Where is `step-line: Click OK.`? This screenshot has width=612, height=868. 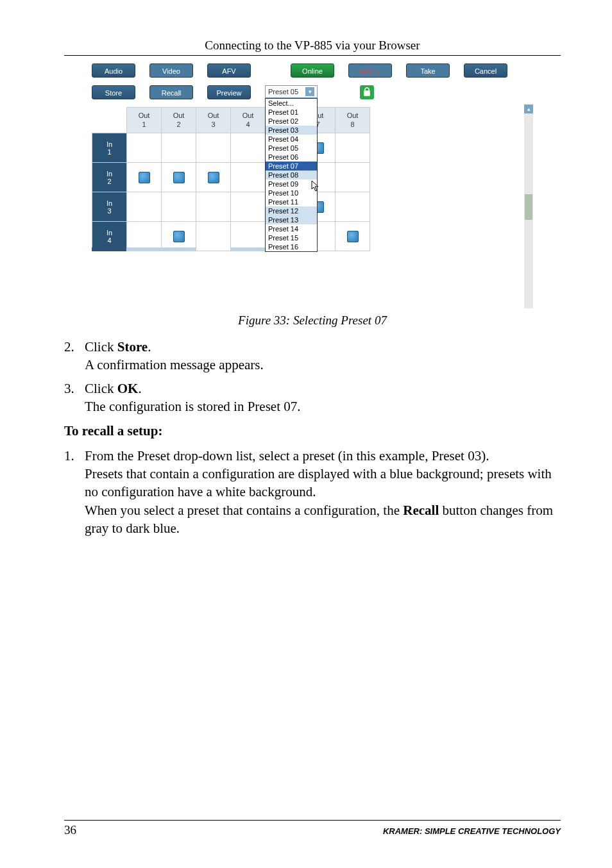
step-line: Click OK. is located at coordinates (323, 388).